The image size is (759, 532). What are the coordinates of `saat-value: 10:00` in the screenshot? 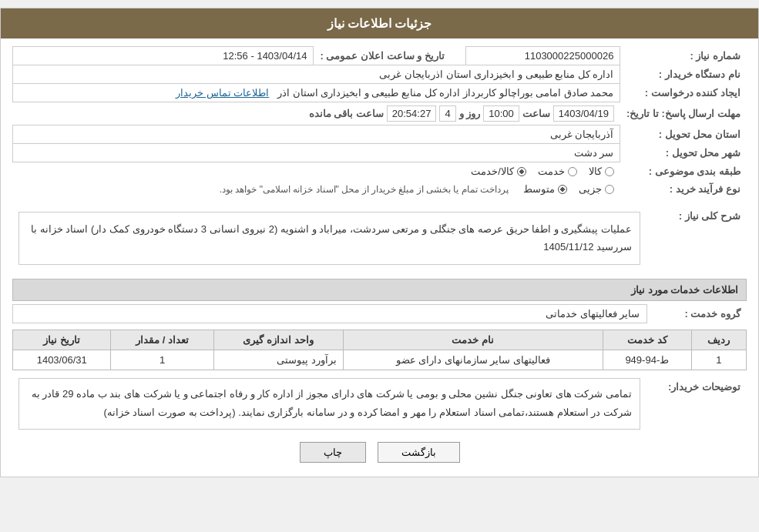 It's located at (501, 114).